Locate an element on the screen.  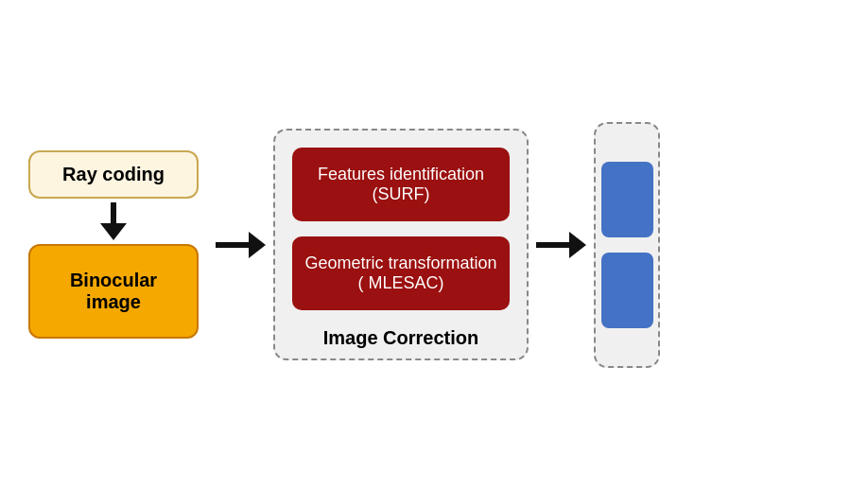
image-correction-label: Image Correction is located at coordinates (401, 339).